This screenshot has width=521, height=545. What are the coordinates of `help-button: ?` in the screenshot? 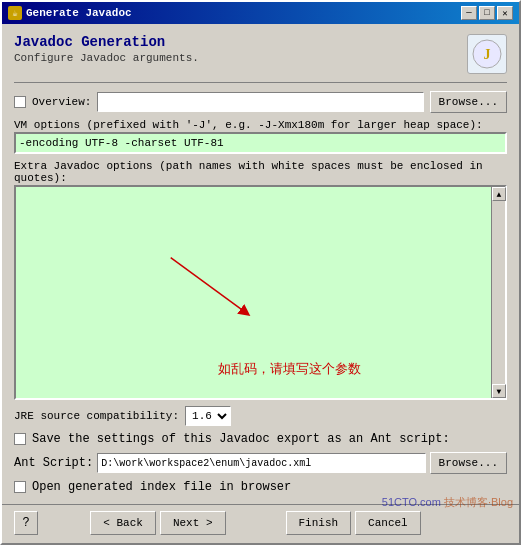 It's located at (26, 523).